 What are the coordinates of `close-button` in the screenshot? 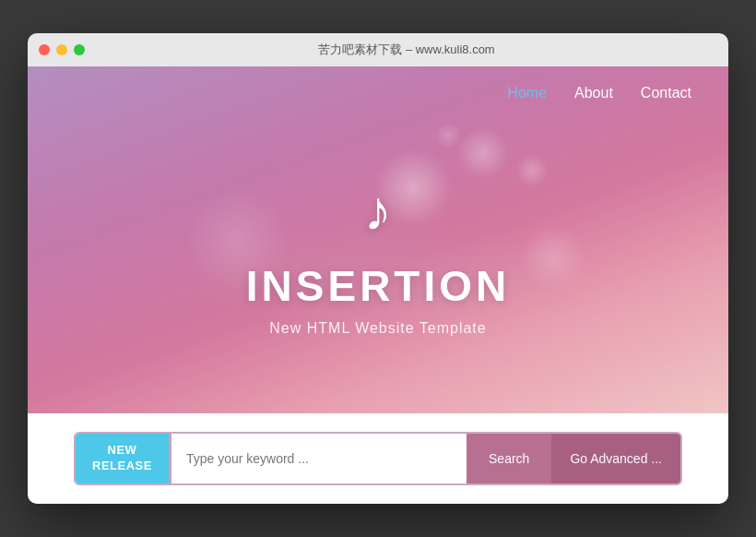 It's located at (44, 50).